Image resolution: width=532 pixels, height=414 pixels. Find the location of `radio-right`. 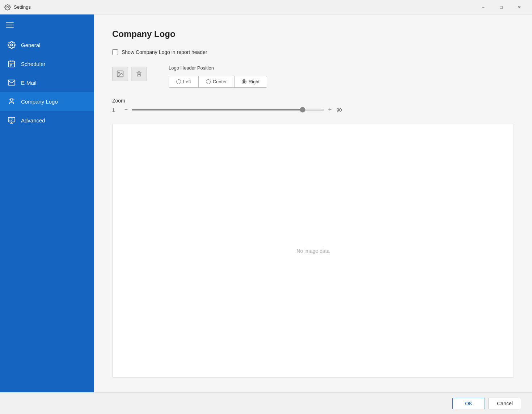

radio-right is located at coordinates (244, 82).